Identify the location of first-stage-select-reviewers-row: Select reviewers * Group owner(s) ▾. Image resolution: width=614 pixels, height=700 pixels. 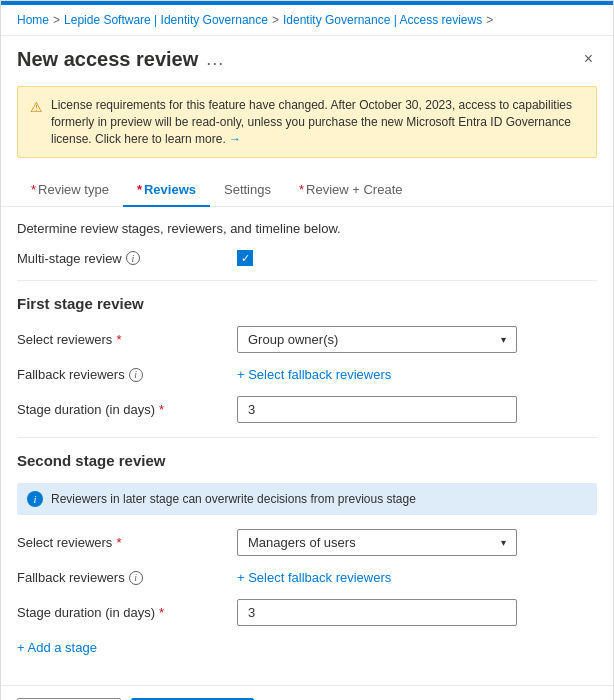
(307, 340).